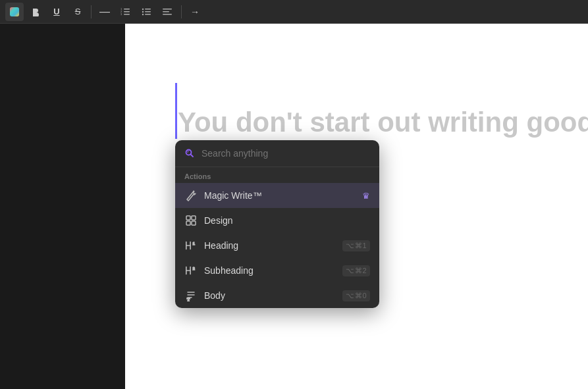  I want to click on magic-write-icon, so click(191, 195).